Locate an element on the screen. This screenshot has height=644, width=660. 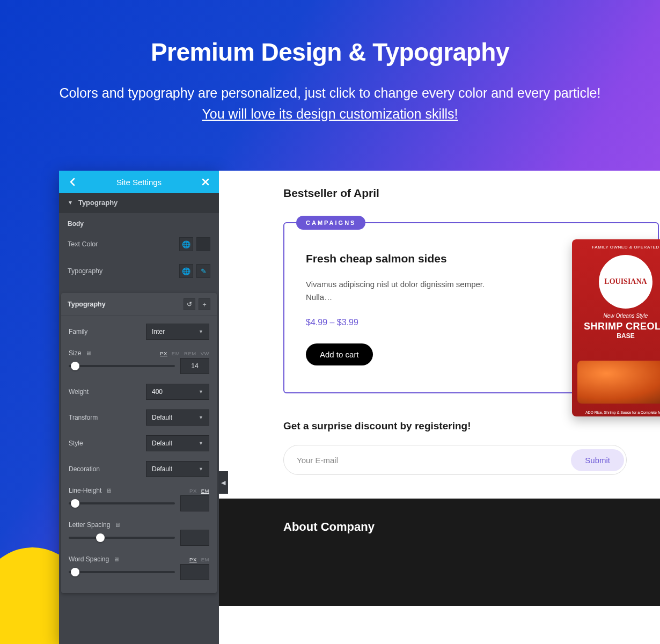
row-family: Family Inter ▼ is located at coordinates (139, 332).